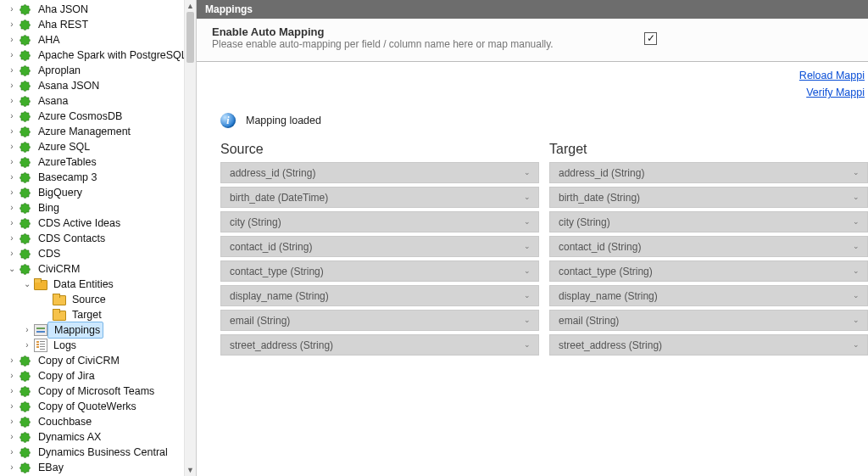 This screenshot has height=476, width=868. What do you see at coordinates (98, 101) in the screenshot?
I see `tree-item: › Asana` at bounding box center [98, 101].